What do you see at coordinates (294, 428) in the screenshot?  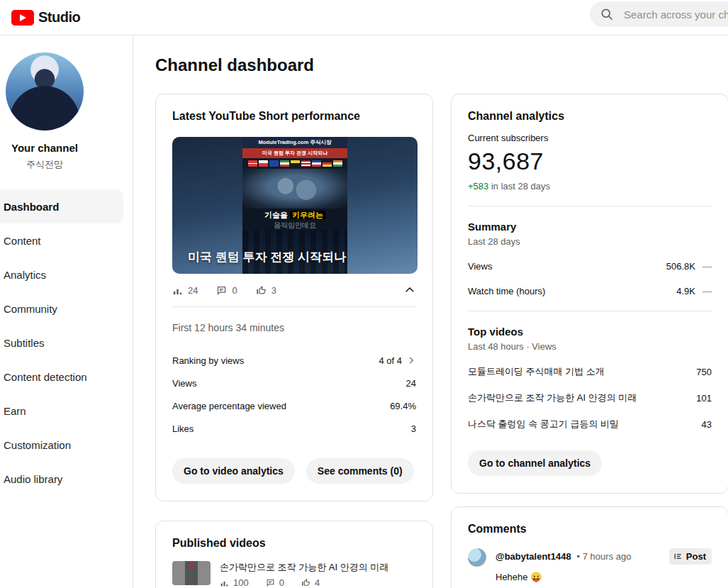 I see `metric-likes: Likes 3` at bounding box center [294, 428].